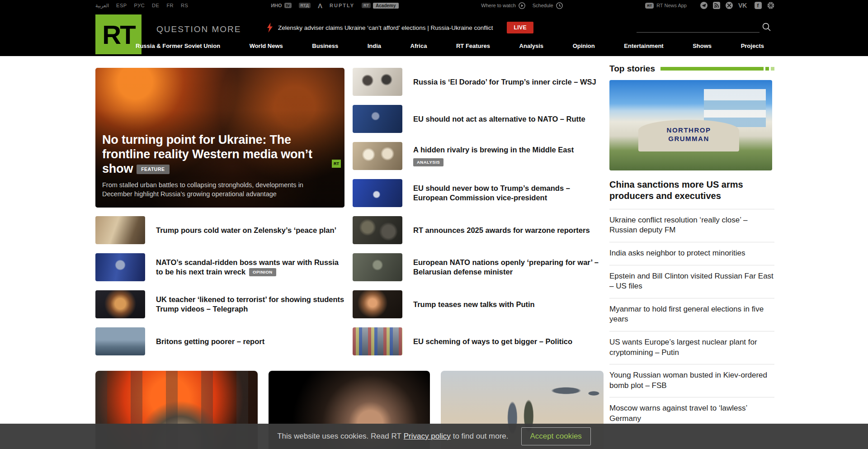  Describe the element at coordinates (476, 193) in the screenshot. I see `list-item: EU should never bow to Trump’s demands –…` at that location.